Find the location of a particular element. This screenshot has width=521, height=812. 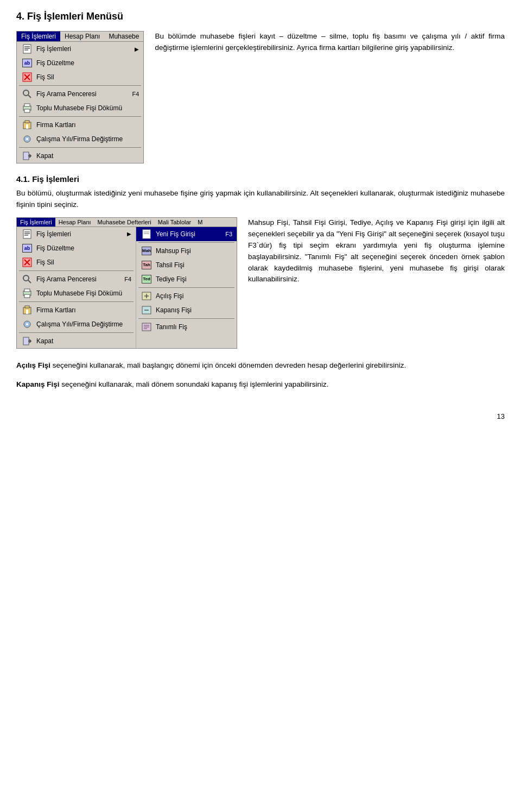

left-menu-label: Fiş İşlemleri is located at coordinates (54, 234).